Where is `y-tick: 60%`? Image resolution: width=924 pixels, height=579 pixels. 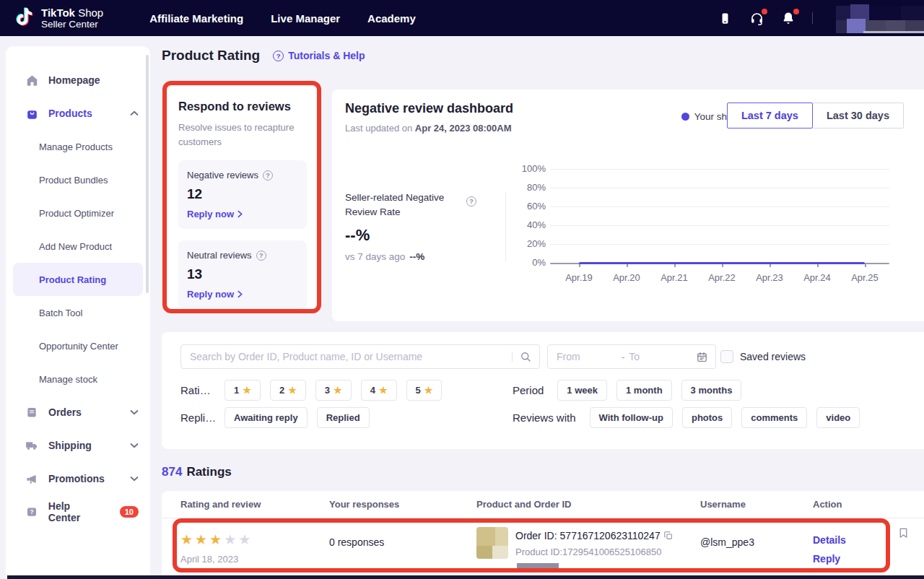 y-tick: 60% is located at coordinates (532, 206).